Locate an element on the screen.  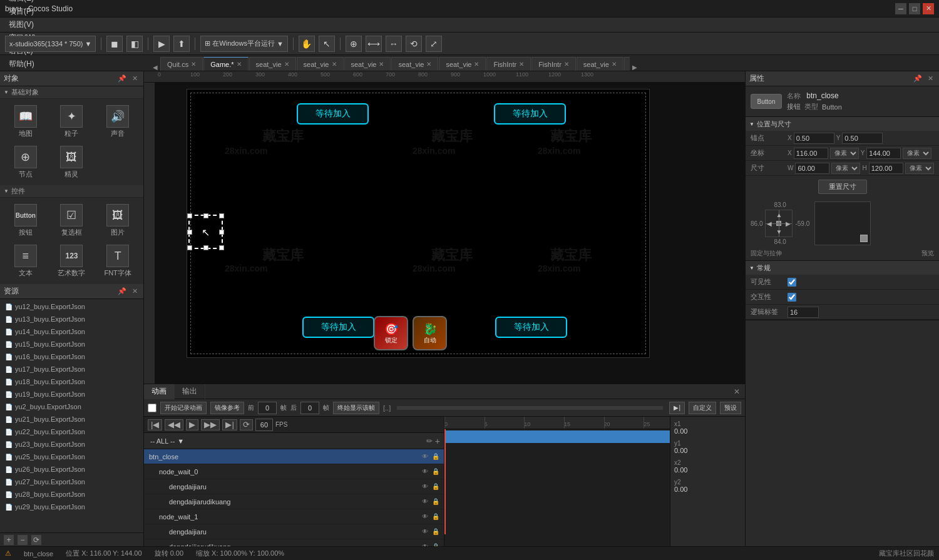
anchor-y-input is located at coordinates (863, 138).